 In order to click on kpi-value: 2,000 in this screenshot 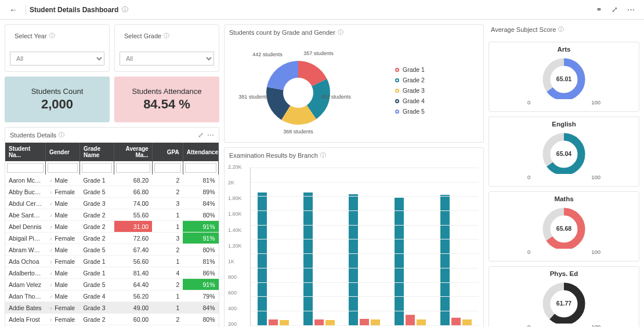, I will do `click(57, 104)`.